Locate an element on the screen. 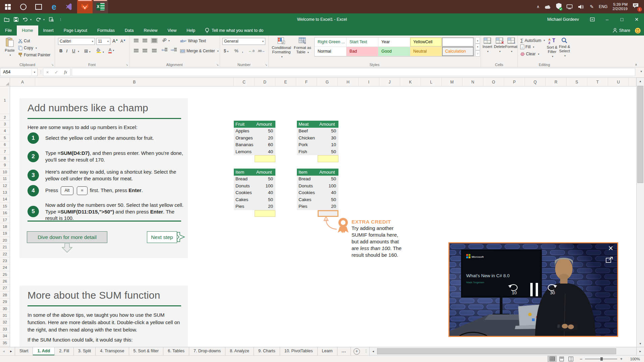 This screenshot has height=362, width=644. row-header-22: 22 is located at coordinates (5, 254).